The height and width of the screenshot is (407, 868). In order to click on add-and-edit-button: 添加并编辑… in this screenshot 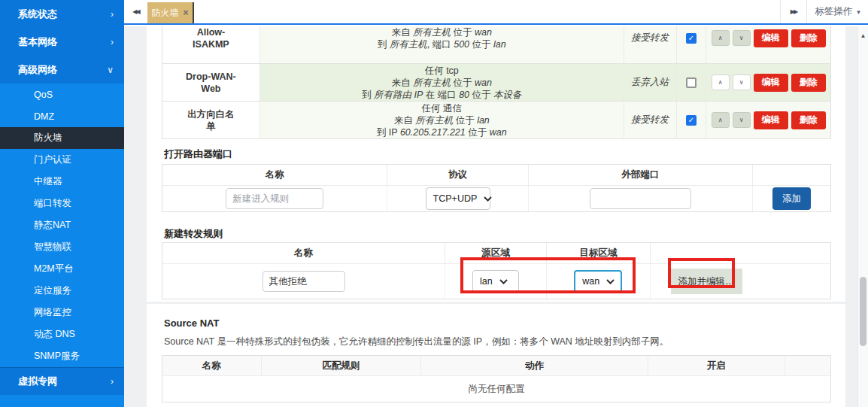, I will do `click(707, 281)`.